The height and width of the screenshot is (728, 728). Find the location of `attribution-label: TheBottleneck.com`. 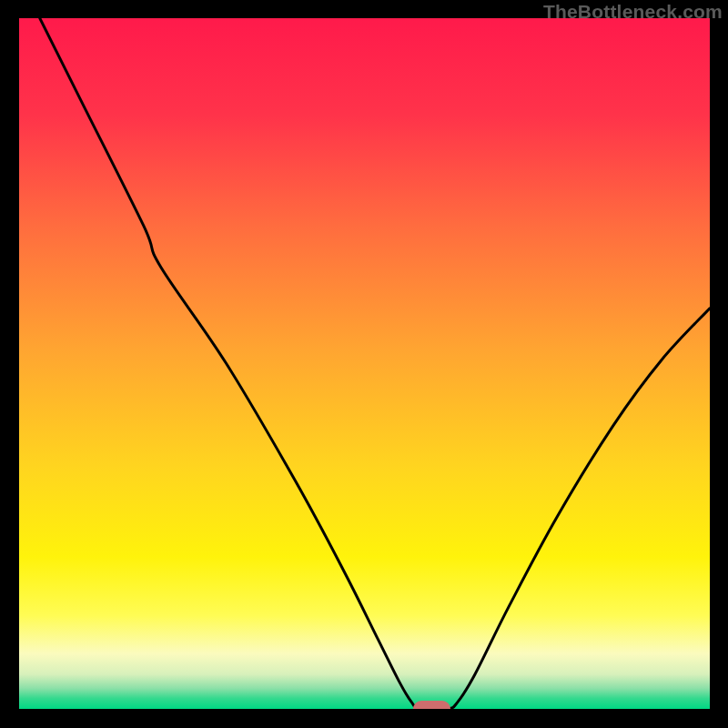

attribution-label: TheBottleneck.com is located at coordinates (633, 12).